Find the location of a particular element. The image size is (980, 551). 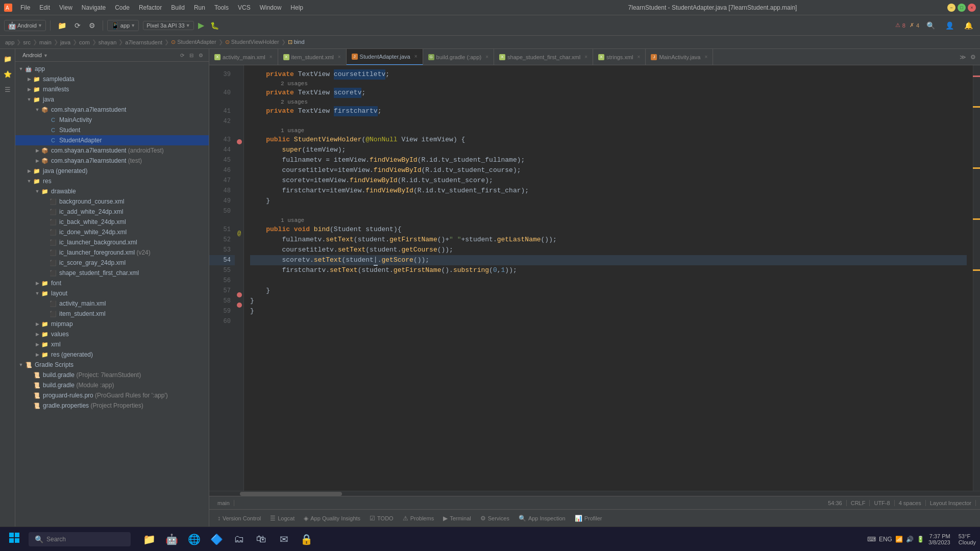

device-dropdown: Pixel 3a API 33 ▼ is located at coordinates (168, 26).